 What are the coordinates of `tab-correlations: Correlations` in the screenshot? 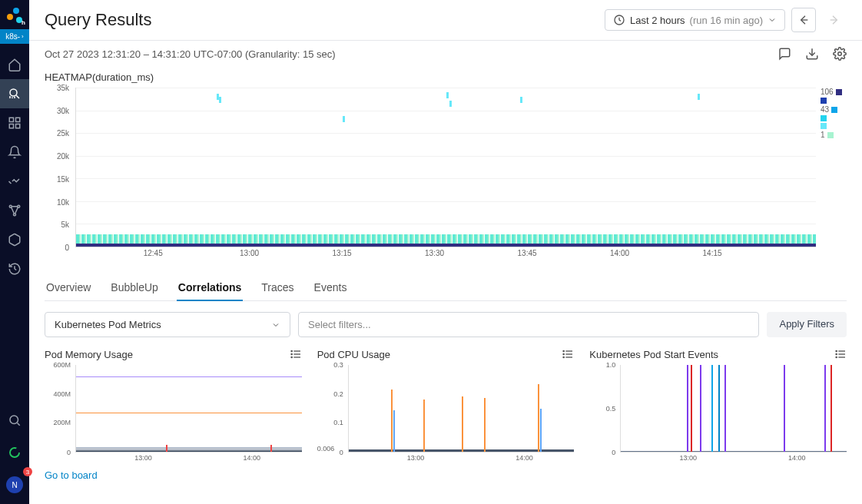 It's located at (210, 288).